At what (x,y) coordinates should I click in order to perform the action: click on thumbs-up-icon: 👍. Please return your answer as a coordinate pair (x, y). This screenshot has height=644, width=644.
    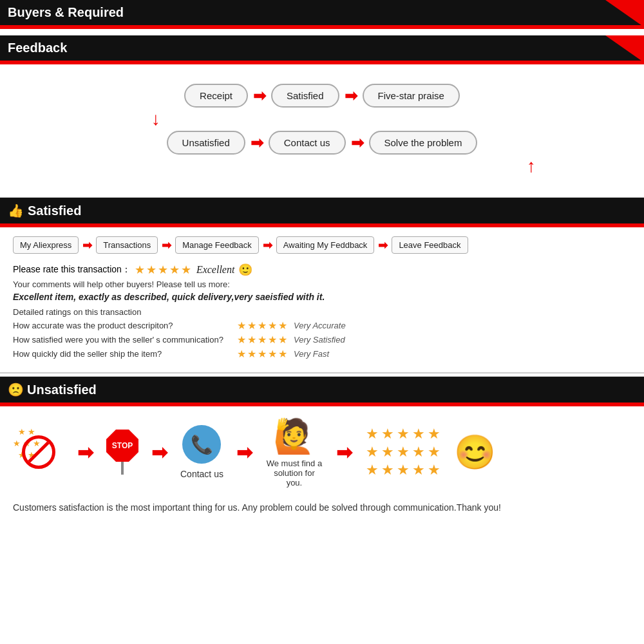
    Looking at the image, I should click on (15, 211).